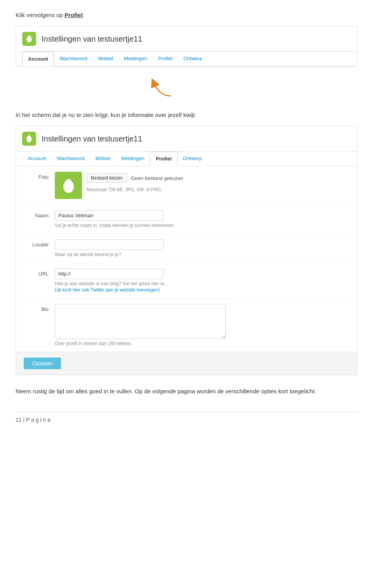 This screenshot has width=373, height=588. Describe the element at coordinates (186, 219) in the screenshot. I see `form-row-naam: Naam Vul je echte naam in, zodat mensen …` at that location.